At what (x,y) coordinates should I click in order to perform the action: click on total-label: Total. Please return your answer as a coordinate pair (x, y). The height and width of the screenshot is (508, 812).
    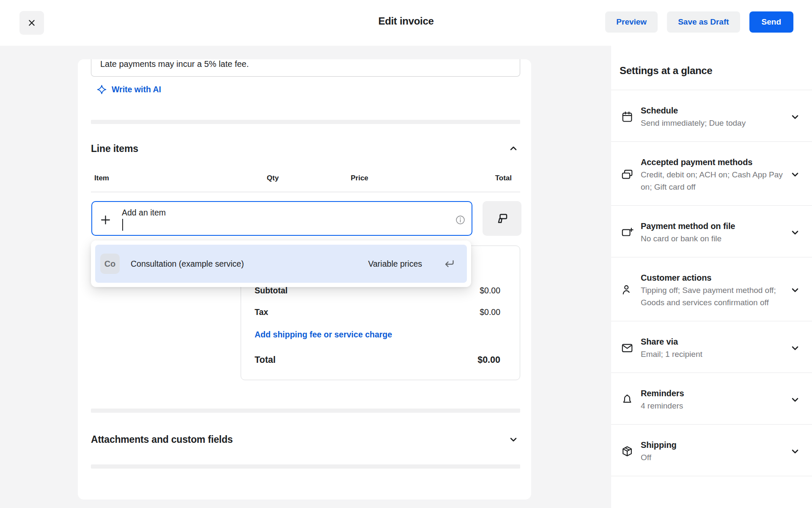
    Looking at the image, I should click on (265, 360).